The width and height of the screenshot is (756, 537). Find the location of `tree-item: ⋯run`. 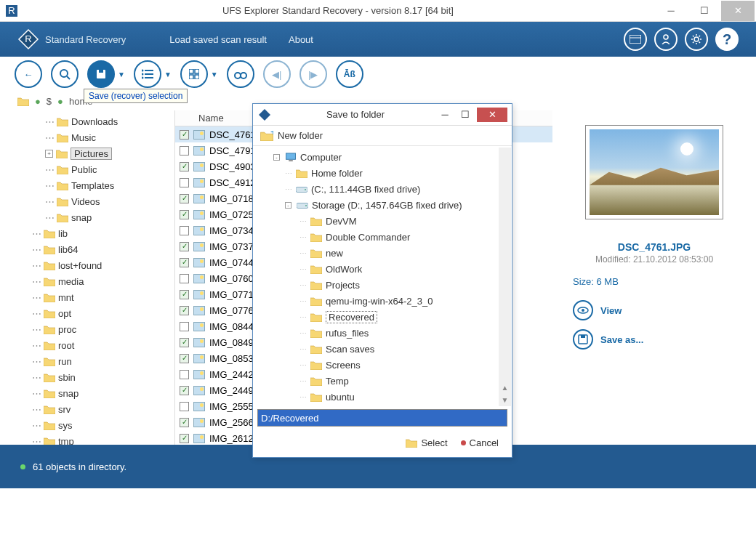

tree-item: ⋯run is located at coordinates (94, 361).